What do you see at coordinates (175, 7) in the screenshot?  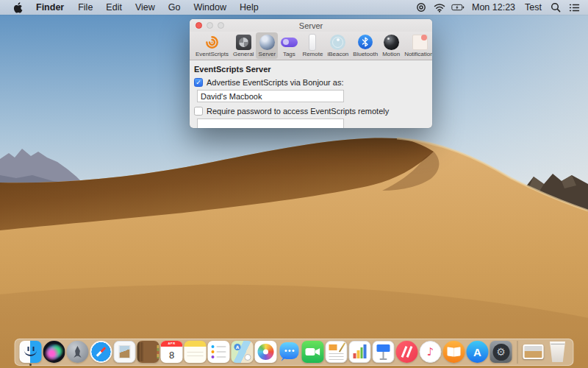 I see `menu-item-go: Go` at bounding box center [175, 7].